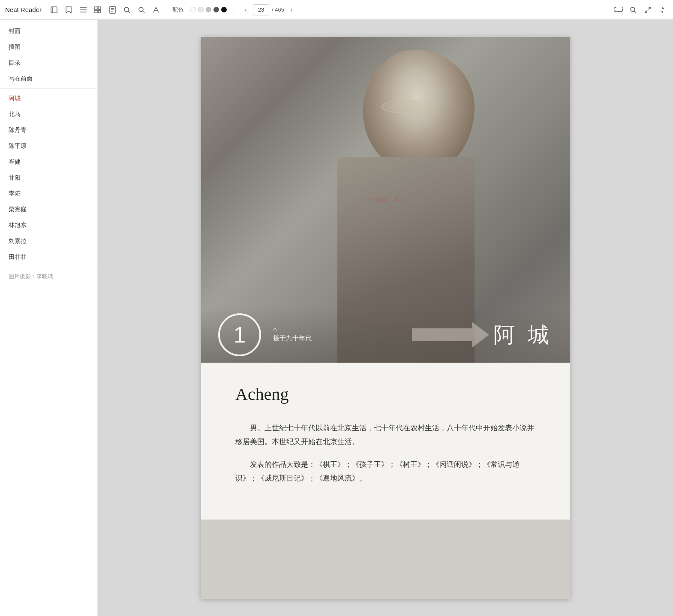 This screenshot has width=673, height=616. What do you see at coordinates (49, 194) in the screenshot?
I see `sidebar-item-li-tuo: 李陀` at bounding box center [49, 194].